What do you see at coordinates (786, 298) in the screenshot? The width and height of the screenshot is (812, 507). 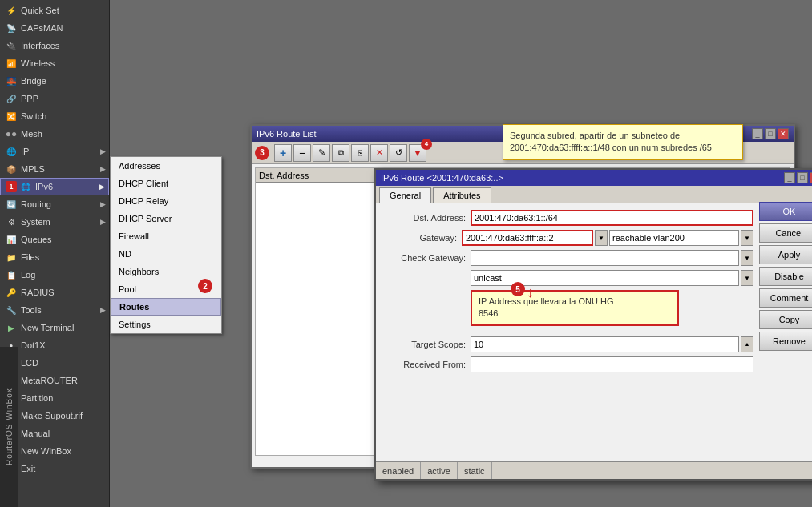 I see `comment-button: Comment` at bounding box center [786, 298].